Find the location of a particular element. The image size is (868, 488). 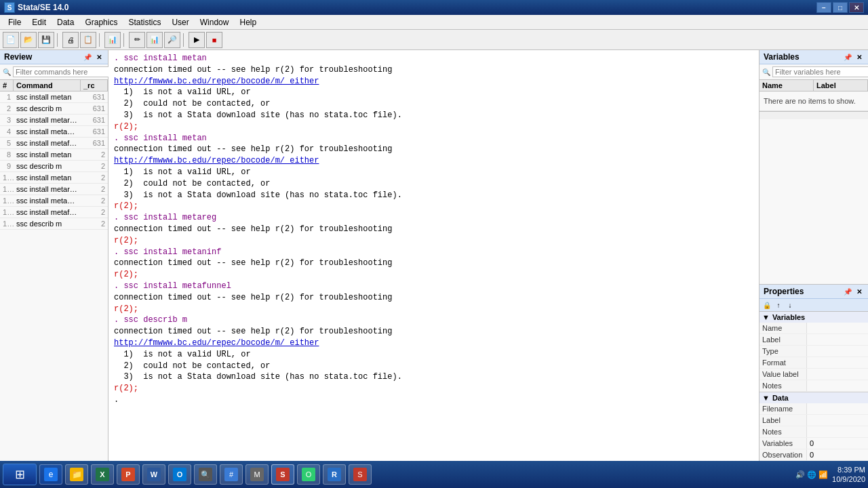

review-table-row: 13 ssc install metafun... 2 is located at coordinates (54, 213).